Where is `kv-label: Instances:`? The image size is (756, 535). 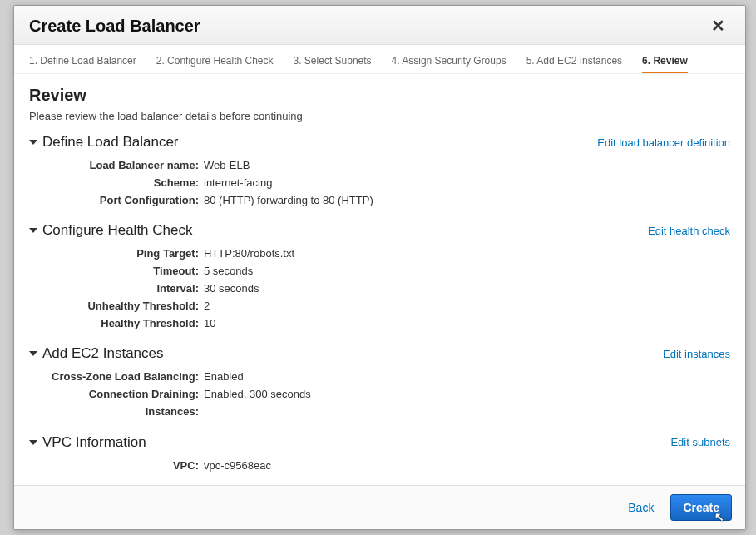
kv-label: Instances: is located at coordinates (121, 413).